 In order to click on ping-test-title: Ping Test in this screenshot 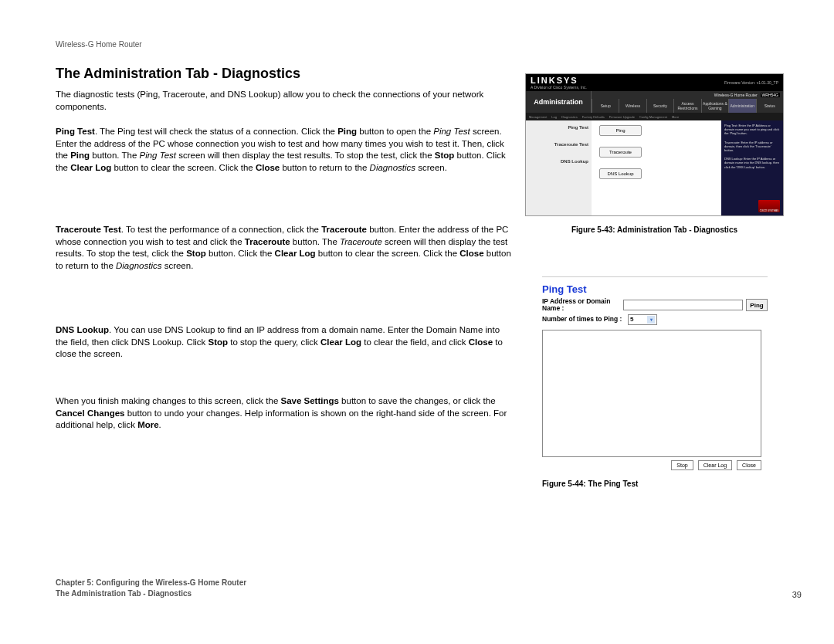, I will do `click(655, 289)`.